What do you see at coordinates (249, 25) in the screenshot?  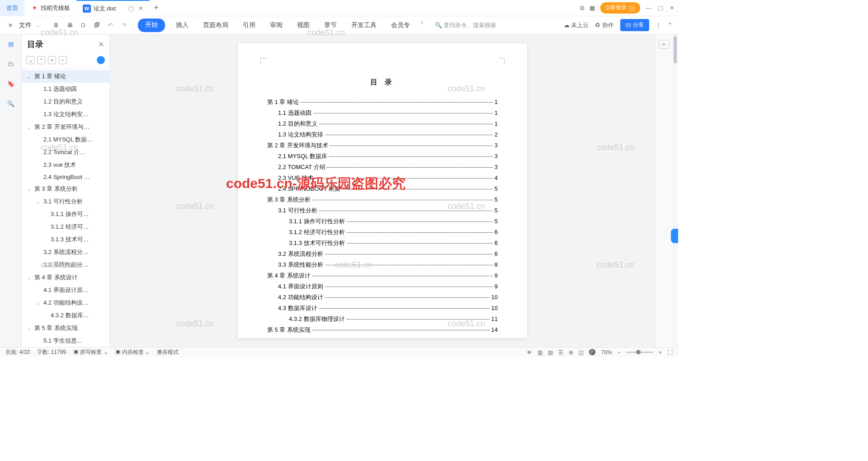 I see `menu-references: 引用` at bounding box center [249, 25].